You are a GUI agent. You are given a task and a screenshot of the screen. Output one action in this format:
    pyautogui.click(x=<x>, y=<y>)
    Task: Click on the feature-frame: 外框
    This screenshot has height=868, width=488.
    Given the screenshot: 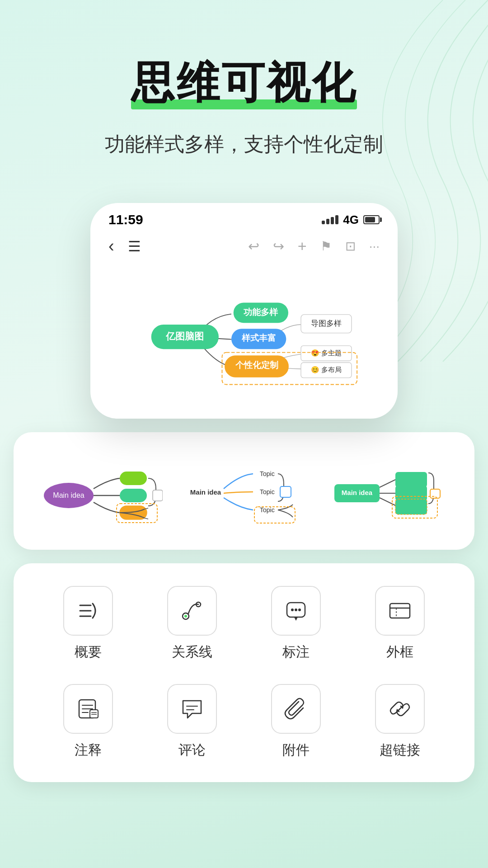 What is the action you would take?
    pyautogui.click(x=400, y=624)
    